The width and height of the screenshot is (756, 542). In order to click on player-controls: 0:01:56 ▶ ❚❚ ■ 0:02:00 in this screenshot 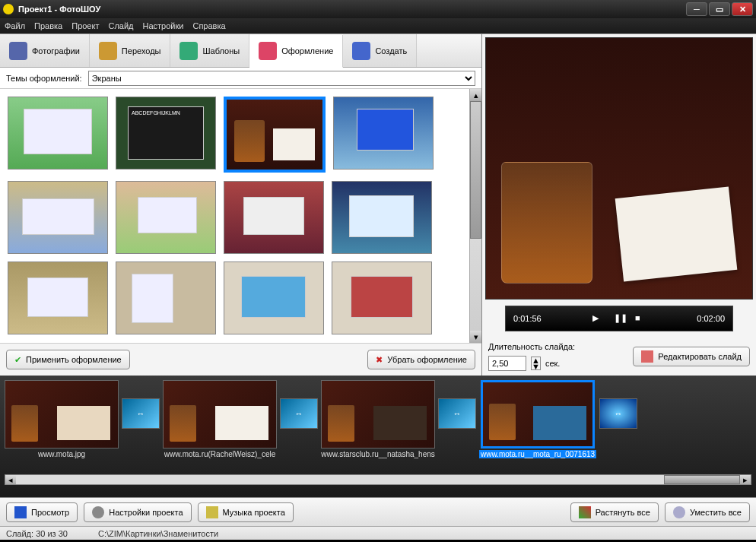, I will do `click(619, 319)`.